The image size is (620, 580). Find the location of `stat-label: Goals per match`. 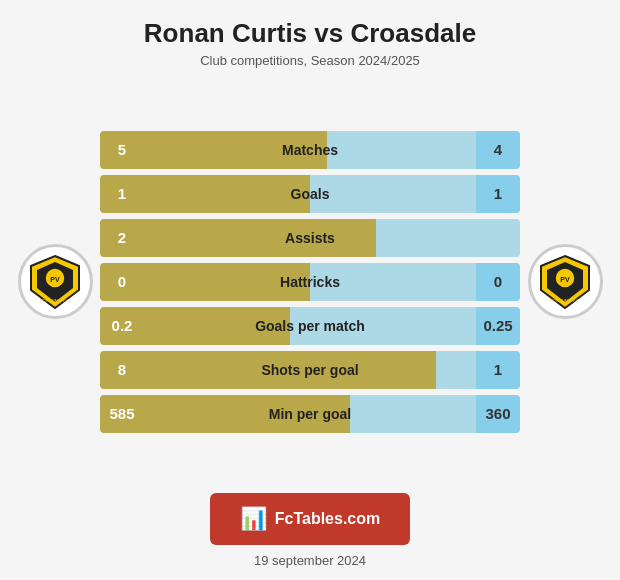

stat-label: Goals per match is located at coordinates (310, 326).